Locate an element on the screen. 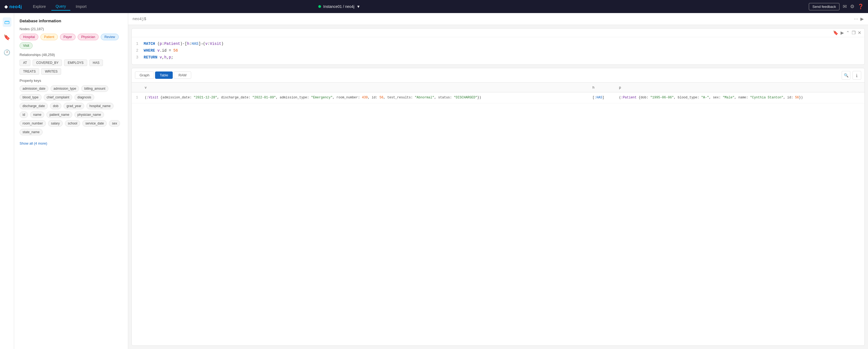 This screenshot has width=868, height=349. topnav: ◆ neo4j Explore Query Import Instance01 … is located at coordinates (434, 7).